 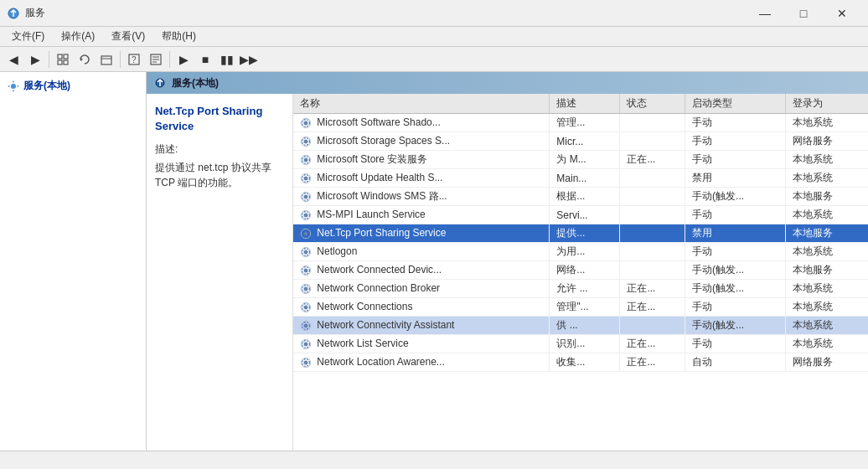 I want to click on table-row: Netlogon 为用...手动本地系统, so click(x=581, y=252).